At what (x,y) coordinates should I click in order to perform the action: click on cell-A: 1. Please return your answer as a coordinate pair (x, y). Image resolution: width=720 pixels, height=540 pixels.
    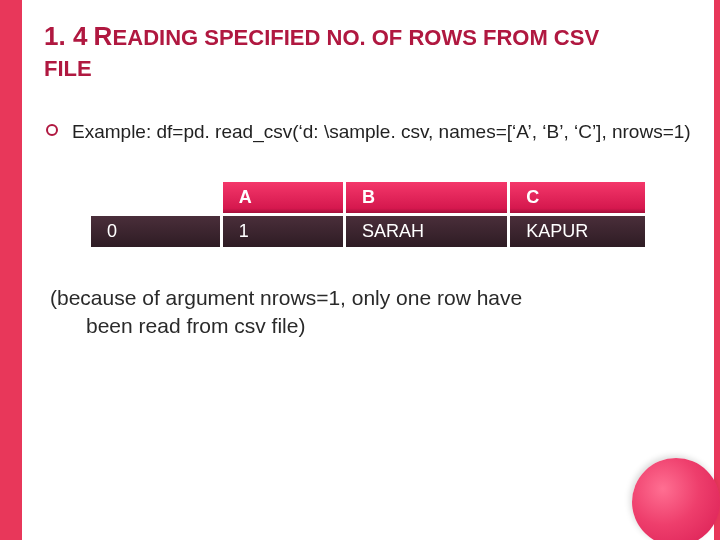
    Looking at the image, I should click on (283, 232).